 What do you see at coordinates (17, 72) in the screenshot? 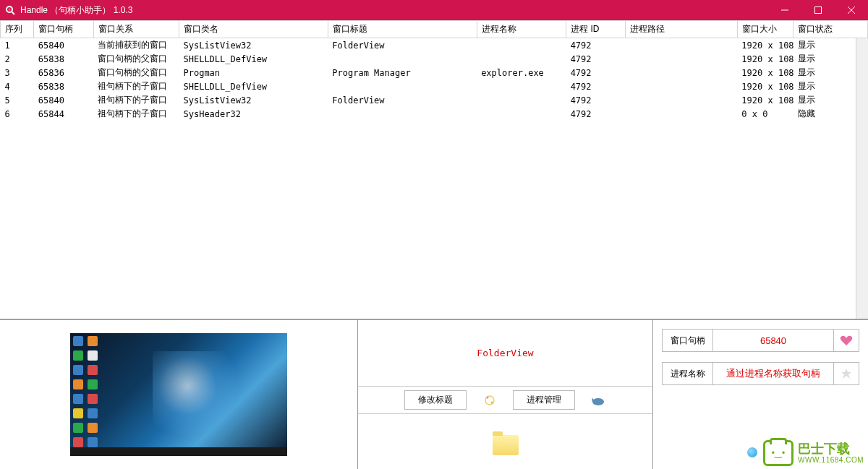
I see `cell-seq: 3` at bounding box center [17, 72].